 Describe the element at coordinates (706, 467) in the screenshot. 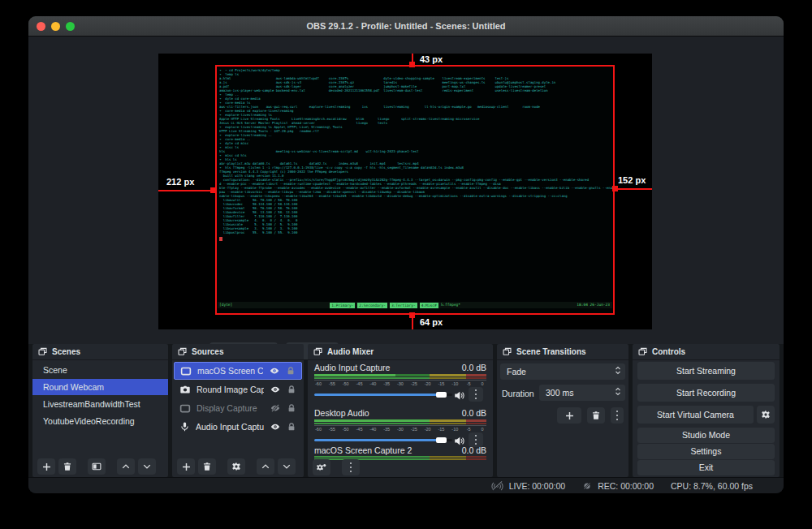

I see `exit-button: Exit` at that location.